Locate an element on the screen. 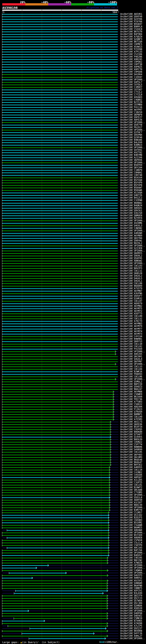 The height and width of the screenshot is (644, 146). hit-label: UniRef100_B5Y3U9 is located at coordinates (131, 535).